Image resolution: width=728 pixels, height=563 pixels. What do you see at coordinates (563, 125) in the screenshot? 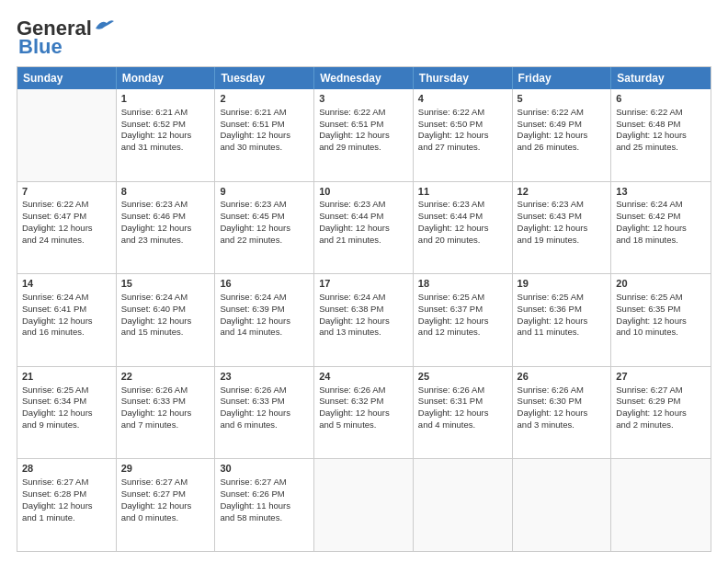
I see `day-info: Sunset: 6:49 PM` at bounding box center [563, 125].